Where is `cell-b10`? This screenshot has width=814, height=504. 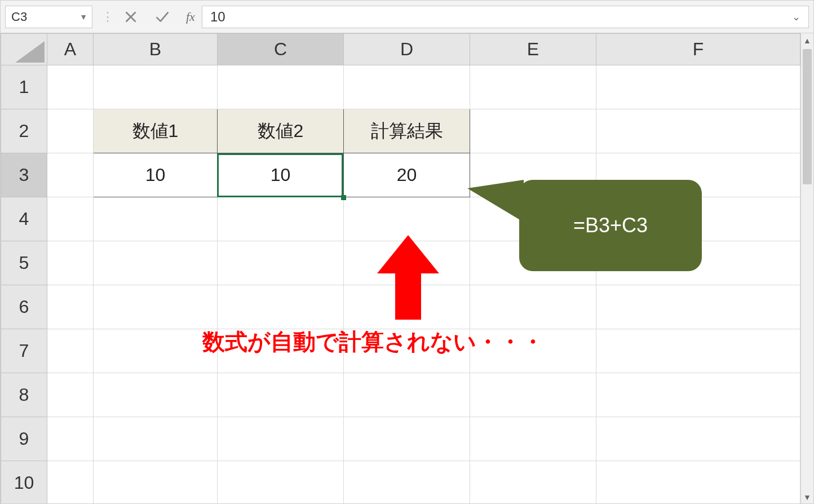
cell-b10 is located at coordinates (156, 483).